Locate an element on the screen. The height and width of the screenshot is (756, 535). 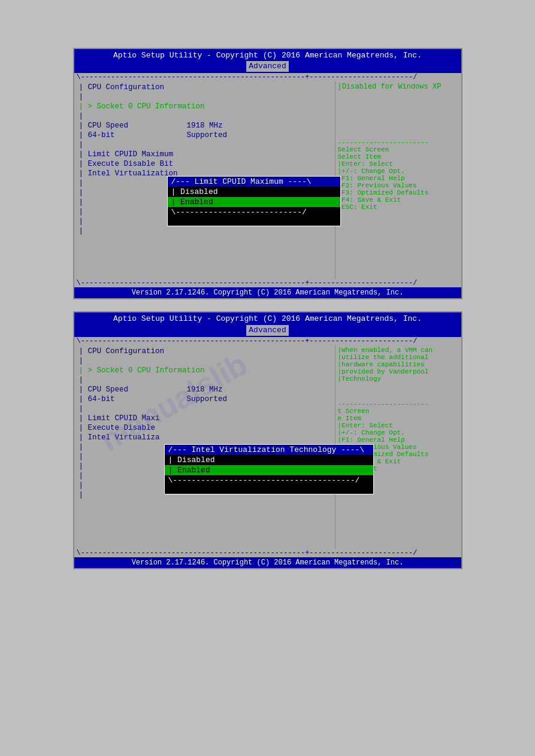
right-enter-1: |Enter: Select is located at coordinates (398, 164).